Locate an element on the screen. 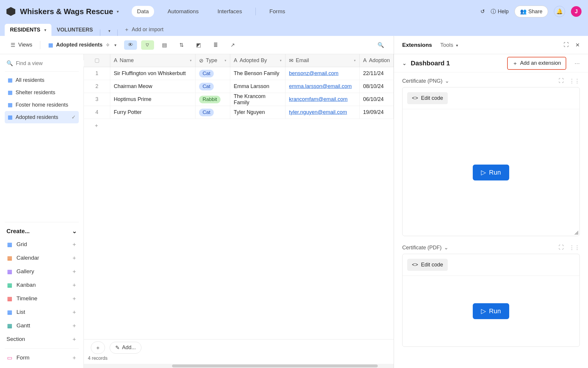 The height and width of the screenshot is (368, 588). create-item-grid: ▦Grid＋ is located at coordinates (42, 244).